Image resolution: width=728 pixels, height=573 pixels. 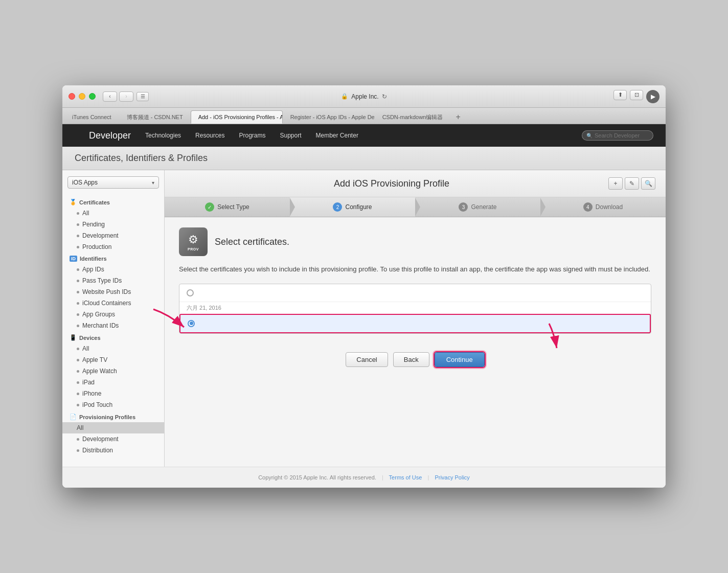 I want to click on tab-itunes-connect: iTunes Connect, so click(x=92, y=117).